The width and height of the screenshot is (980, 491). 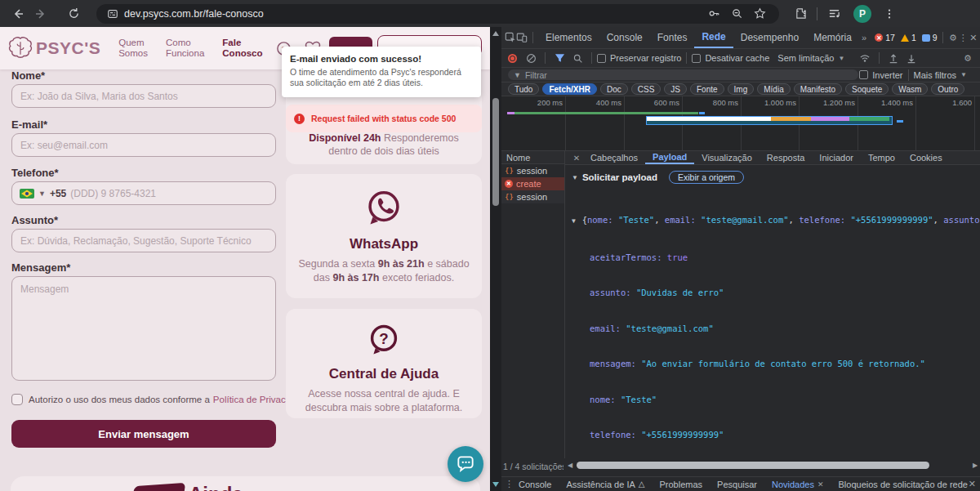 What do you see at coordinates (836, 158) in the screenshot?
I see `tab-iniciador: Iniciador` at bounding box center [836, 158].